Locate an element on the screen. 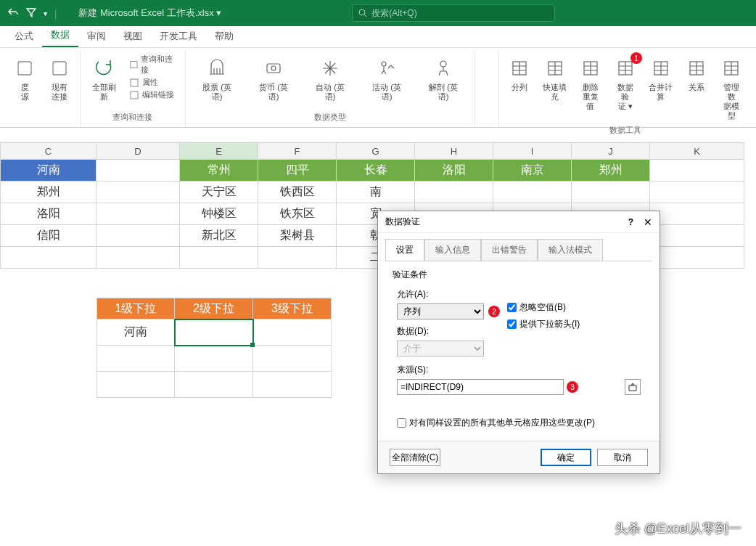  cell: 梨树县 is located at coordinates (297, 236).